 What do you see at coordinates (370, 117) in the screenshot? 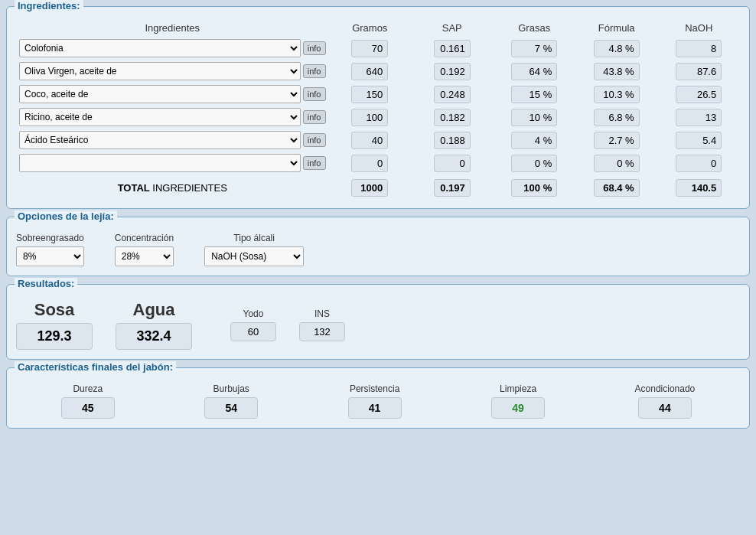
I see `ingredient-gramos-cell-3: 100` at bounding box center [370, 117].